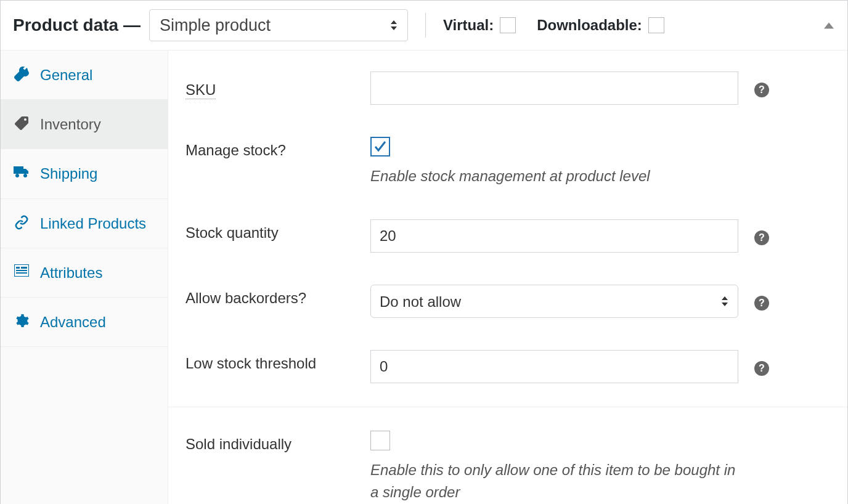 The width and height of the screenshot is (848, 504). I want to click on virtual-option: Virtual:, so click(479, 25).